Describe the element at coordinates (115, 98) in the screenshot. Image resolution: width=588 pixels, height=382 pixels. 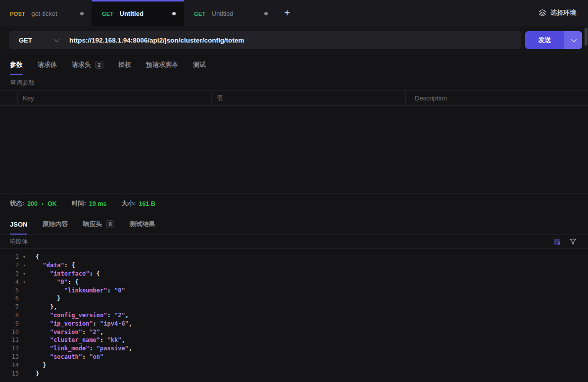
I see `column-header-key: Key` at that location.